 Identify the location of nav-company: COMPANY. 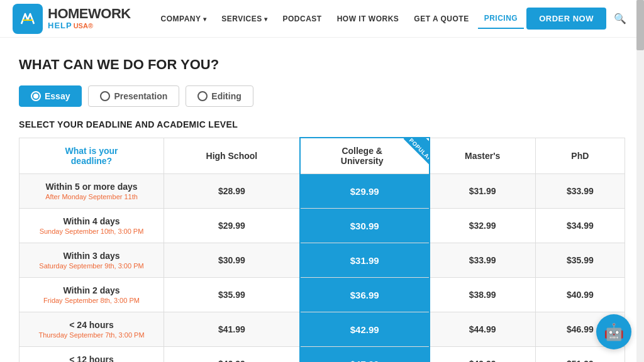
(184, 19).